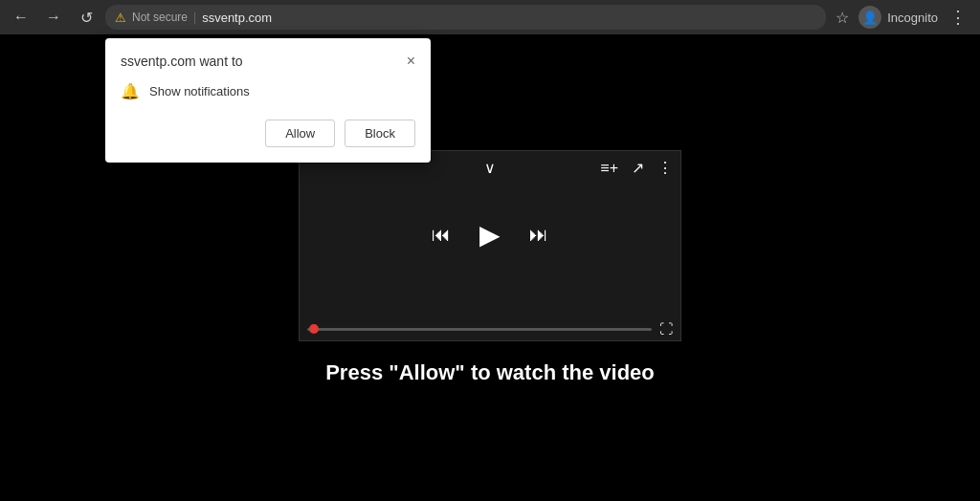 The width and height of the screenshot is (980, 501). What do you see at coordinates (301, 134) in the screenshot?
I see `allow-button: Allow` at bounding box center [301, 134].